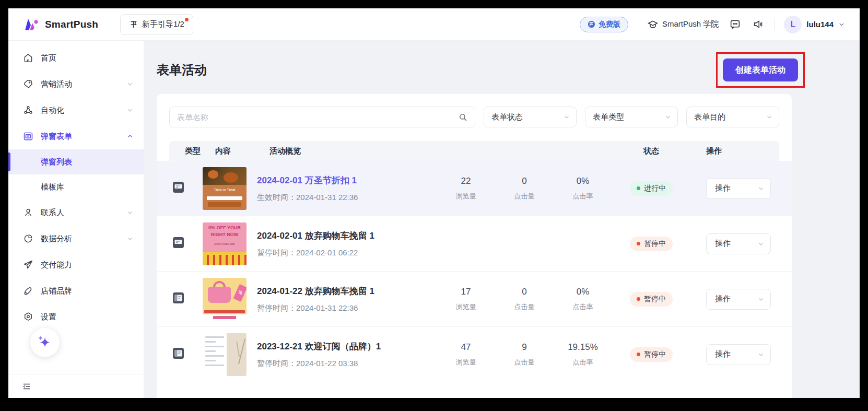  What do you see at coordinates (631, 117) in the screenshot?
I see `form-type-select: 表单类型` at bounding box center [631, 117].